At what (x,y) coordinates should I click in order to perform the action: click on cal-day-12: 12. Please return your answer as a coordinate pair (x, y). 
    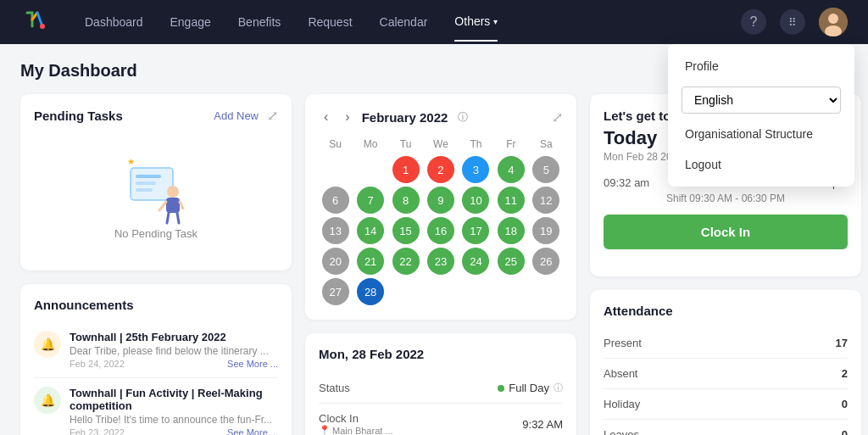
    Looking at the image, I should click on (546, 200).